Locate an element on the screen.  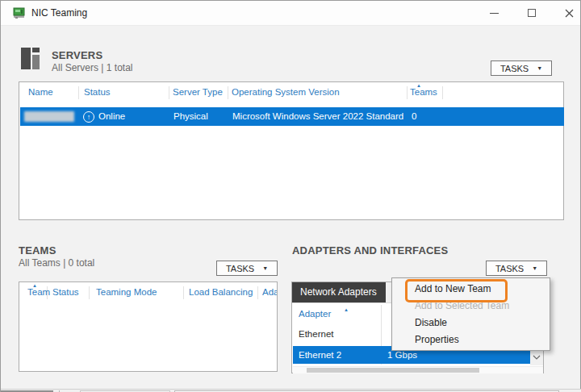
teams-table: Team ▲ Status Teaming Mode Load Balancin… is located at coordinates (148, 327).